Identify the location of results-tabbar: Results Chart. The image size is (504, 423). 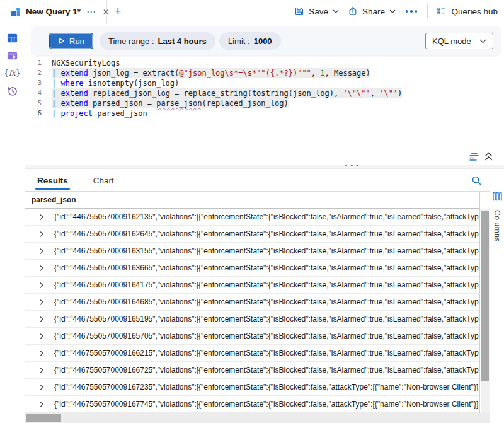
(257, 181).